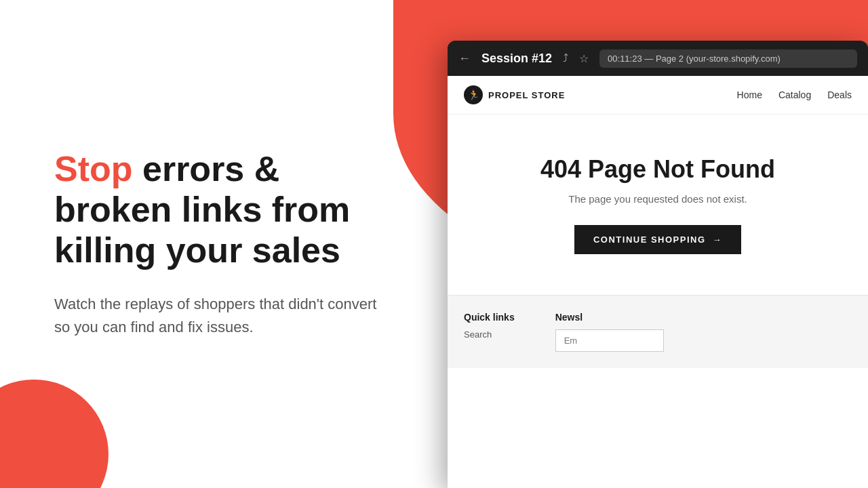 This screenshot has width=868, height=488. What do you see at coordinates (490, 335) in the screenshot?
I see `footer-link-search: Search` at bounding box center [490, 335].